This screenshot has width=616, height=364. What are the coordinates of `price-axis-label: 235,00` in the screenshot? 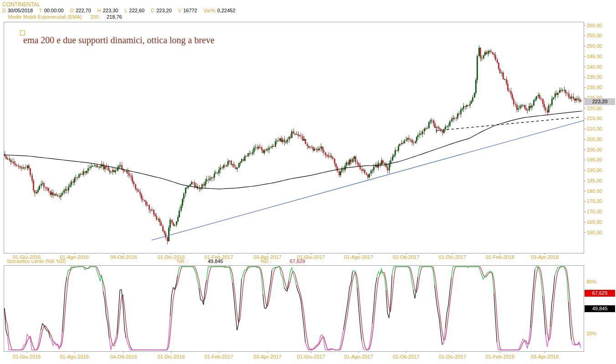 It's located at (595, 77).